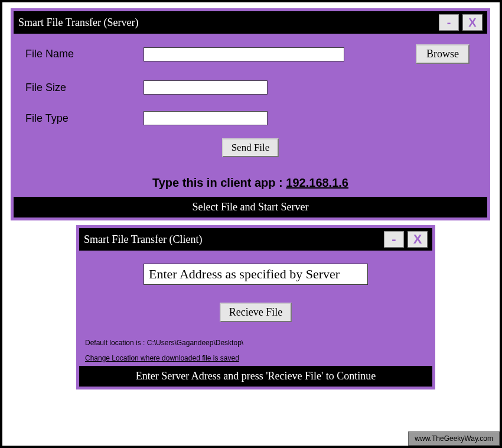 The image size is (502, 448). I want to click on server-titlebar: Smart File Transfer (Server) - X, so click(250, 22).